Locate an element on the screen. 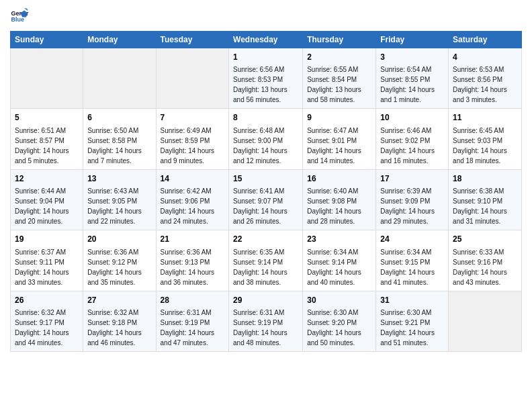  day-number: 4 is located at coordinates (485, 58).